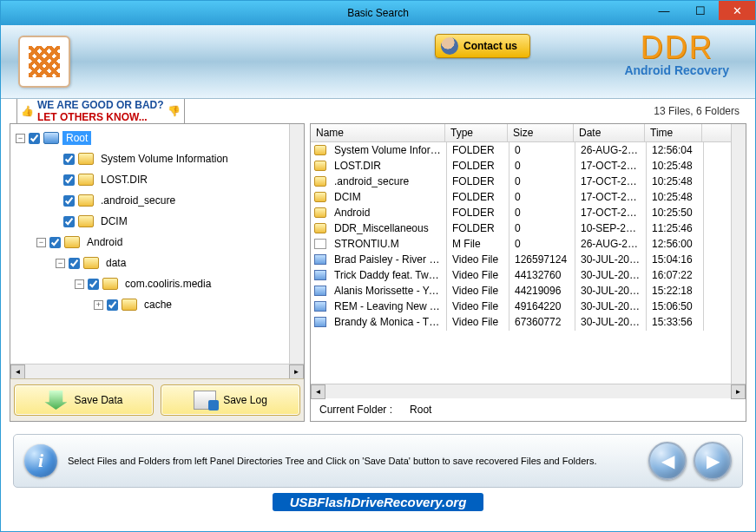  What do you see at coordinates (521, 306) in the screenshot?
I see `list-row: REM - Leaving New York.... Video File 49…` at bounding box center [521, 306].